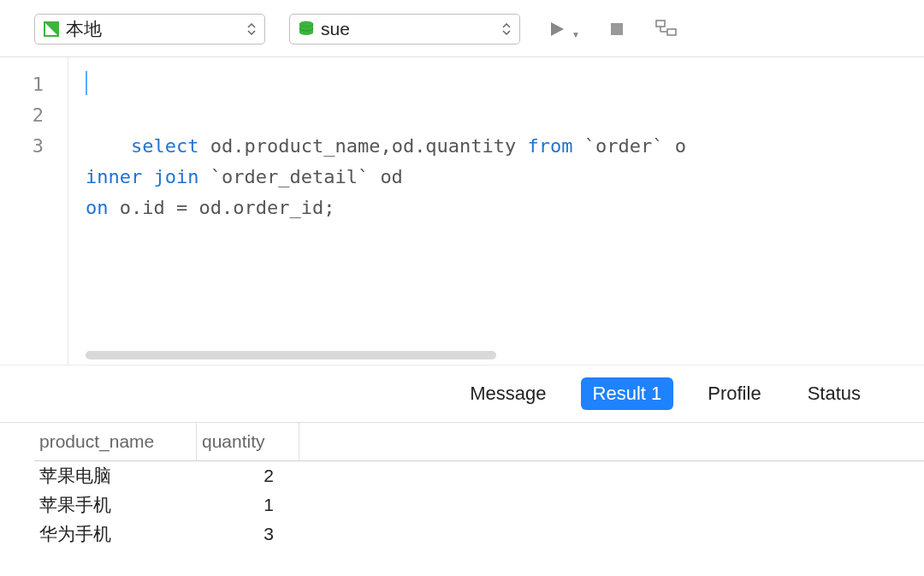 This screenshot has height=576, width=924. What do you see at coordinates (410, 29) in the screenshot?
I see `database-label: sue` at bounding box center [410, 29].